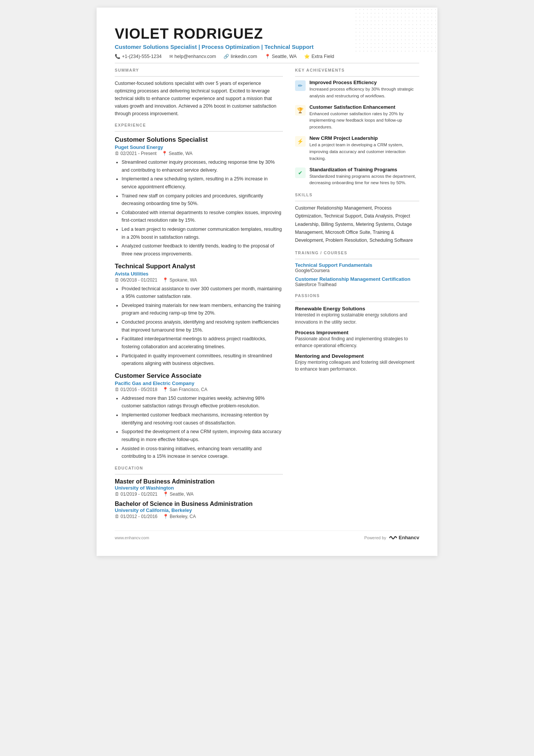 This screenshot has height=756, width=534. What do you see at coordinates (375, 538) in the screenshot?
I see `powered-by-text: Powered by` at bounding box center [375, 538].